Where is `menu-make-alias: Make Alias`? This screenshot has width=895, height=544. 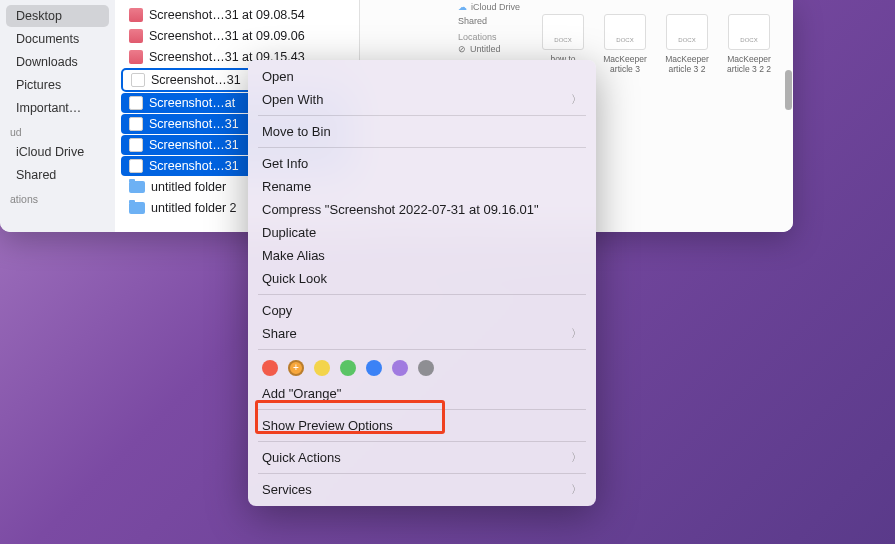
menu-make-alias: Make Alias is located at coordinates (422, 256).